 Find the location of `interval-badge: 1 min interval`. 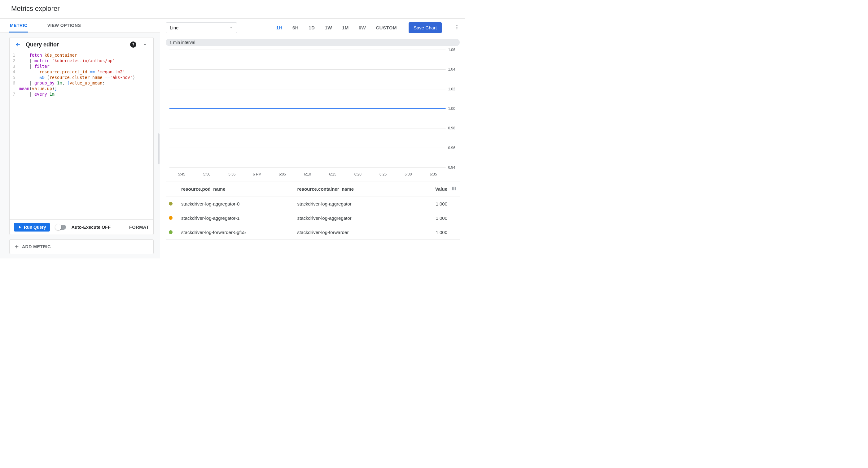

interval-badge: 1 min interval is located at coordinates (313, 42).